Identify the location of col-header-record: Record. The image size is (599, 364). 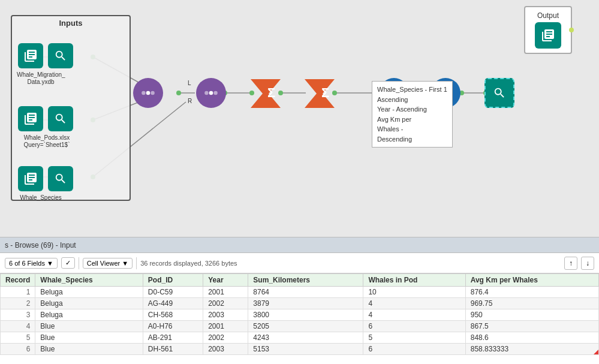
(18, 281).